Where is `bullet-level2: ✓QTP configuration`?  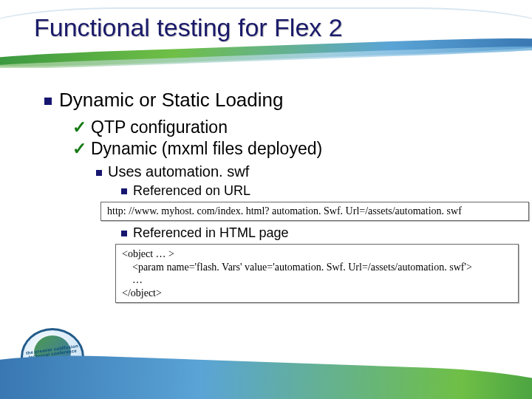 bullet-level2: ✓QTP configuration is located at coordinates (287, 127).